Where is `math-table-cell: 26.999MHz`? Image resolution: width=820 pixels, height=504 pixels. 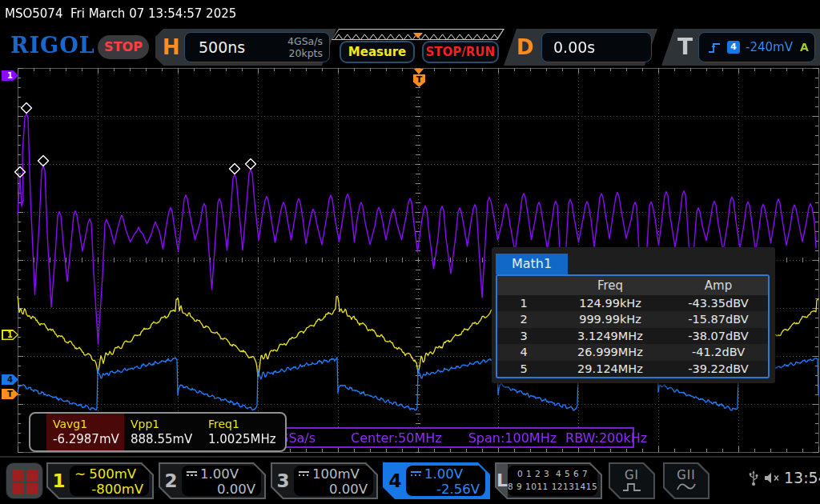 math-table-cell: 26.999MHz is located at coordinates (610, 352).